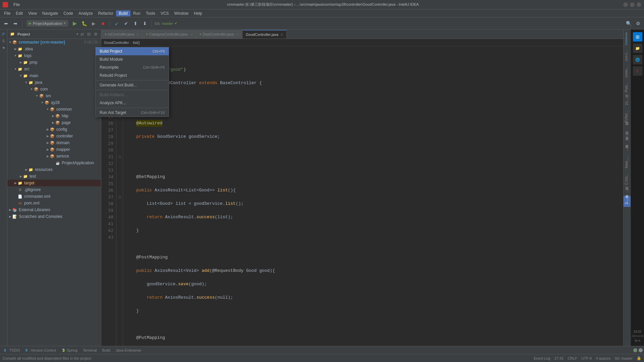 The image size is (644, 362). I want to click on menu-recompile: Recompile Ctrl+Shift+F9, so click(135, 67).